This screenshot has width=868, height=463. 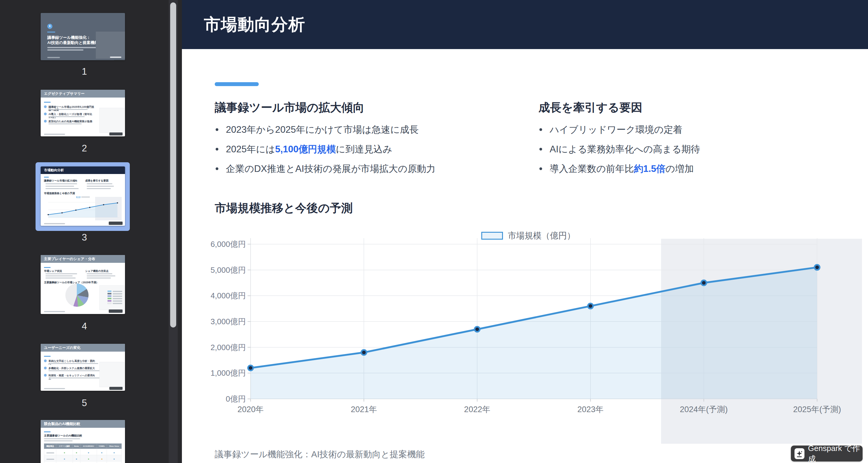 What do you see at coordinates (83, 36) in the screenshot?
I see `thumbnail-slide-1: 議事録ツール機能強化： AI技術の最新動向と提案機能` at bounding box center [83, 36].